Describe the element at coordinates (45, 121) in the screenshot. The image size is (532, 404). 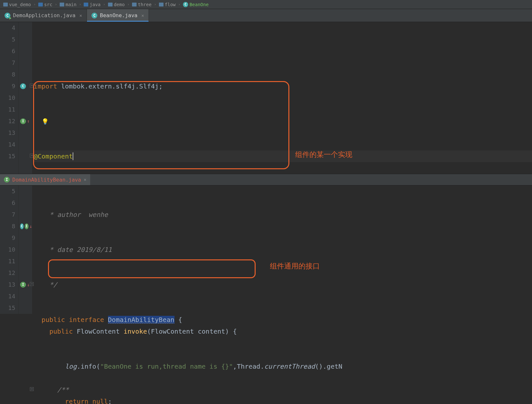
I see `intention-bulb-icon: 💡` at that location.